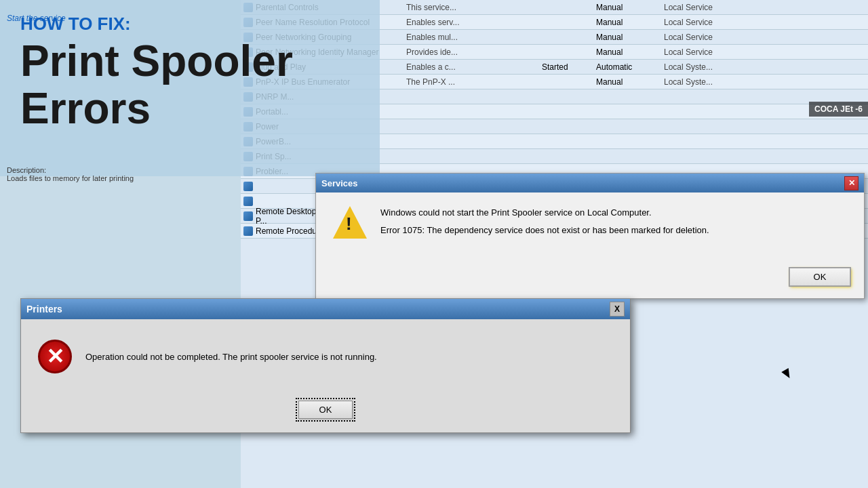 The image size is (868, 488). Describe the element at coordinates (545, 230) in the screenshot. I see `services-error-message2: Error 1075: The dependency service does …` at that location.